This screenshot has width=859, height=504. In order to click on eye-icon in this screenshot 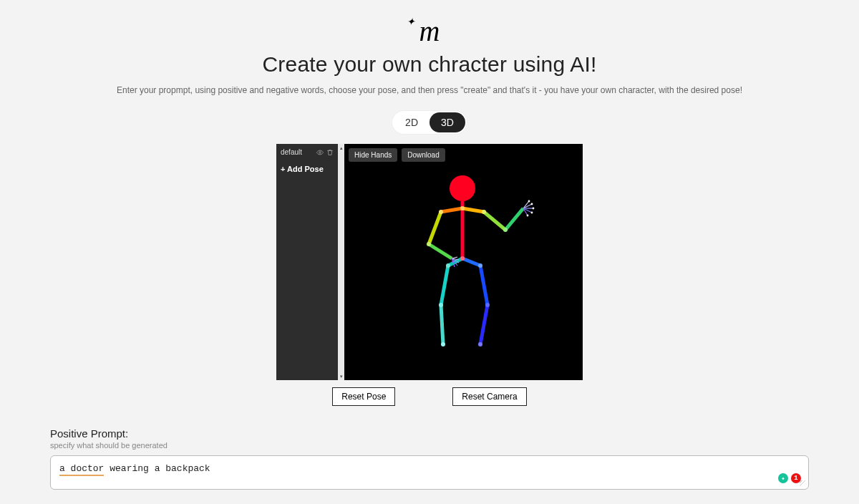, I will do `click(320, 152)`.